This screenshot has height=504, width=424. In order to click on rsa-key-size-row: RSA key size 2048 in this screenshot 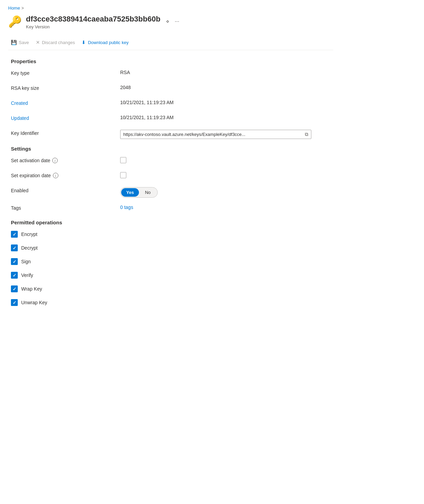, I will do `click(171, 89)`.